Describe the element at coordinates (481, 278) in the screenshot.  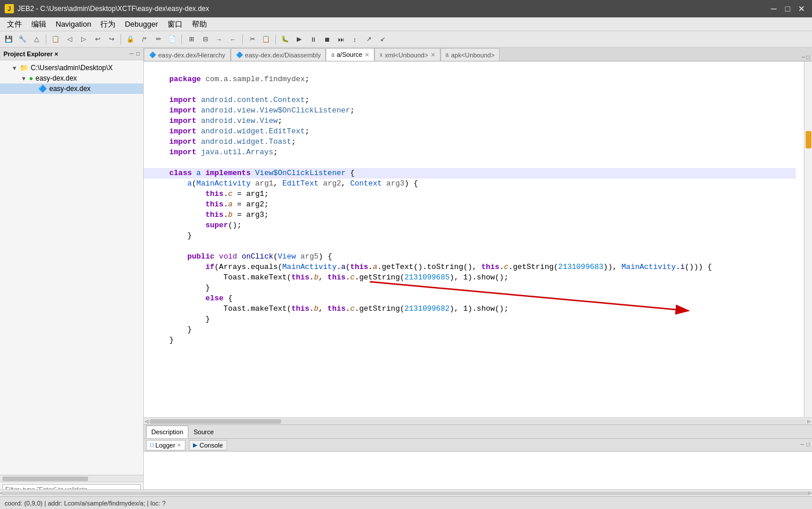
I see `line-content: Toast.makeText(this.b, this.c.getString(…` at that location.